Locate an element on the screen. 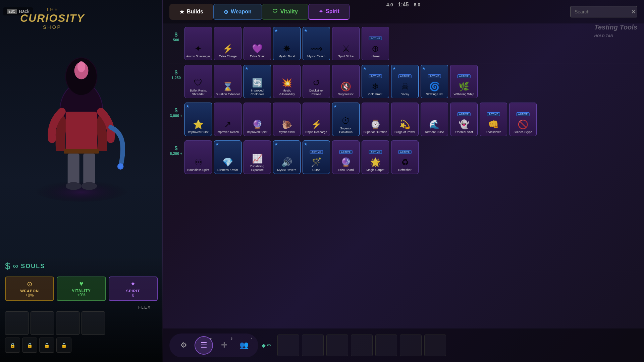  souls-infinity: ∞ is located at coordinates (16, 266).